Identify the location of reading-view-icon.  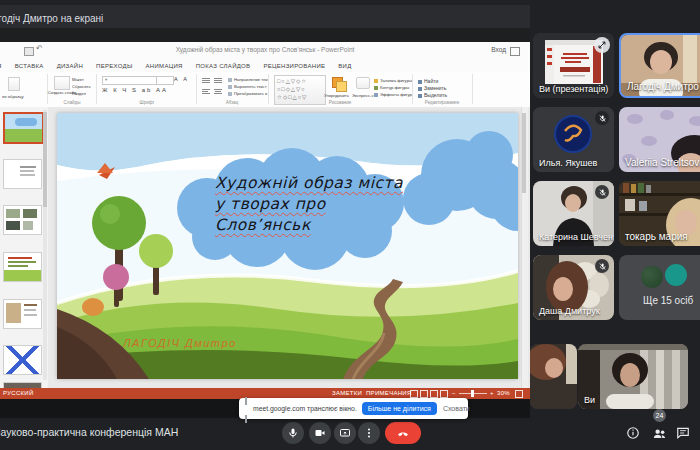
(434, 394).